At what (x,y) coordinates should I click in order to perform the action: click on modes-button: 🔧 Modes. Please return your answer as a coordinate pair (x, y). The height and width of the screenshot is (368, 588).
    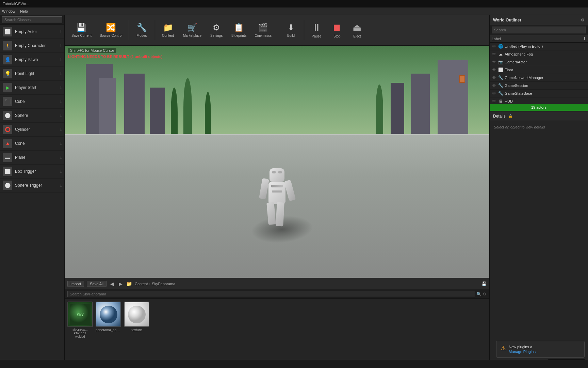
    Looking at the image, I should click on (142, 30).